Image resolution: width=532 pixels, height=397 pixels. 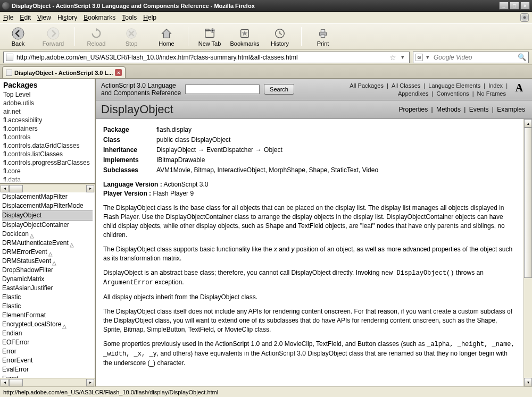 I want to click on package-item: fl.controls.listClasses, so click(x=47, y=154).